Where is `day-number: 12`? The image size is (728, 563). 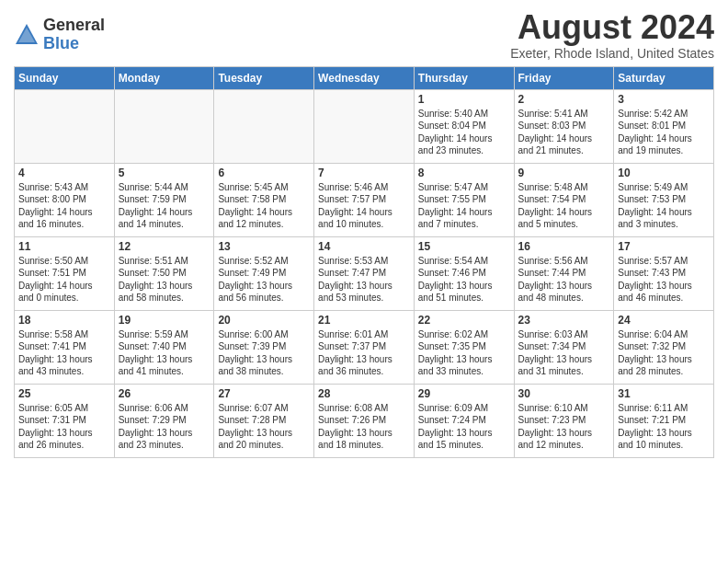
day-number: 12 is located at coordinates (165, 247).